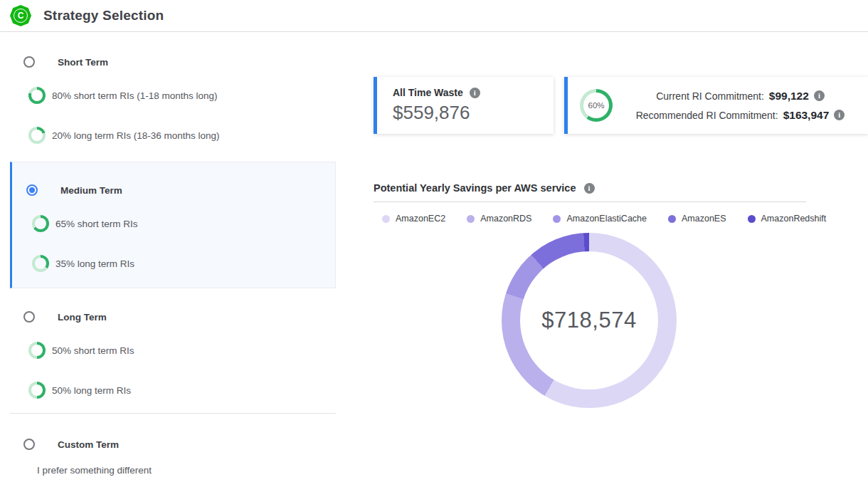 This screenshot has height=492, width=868. Describe the element at coordinates (787, 219) in the screenshot. I see `legend-item: AmazonRedshift` at that location.